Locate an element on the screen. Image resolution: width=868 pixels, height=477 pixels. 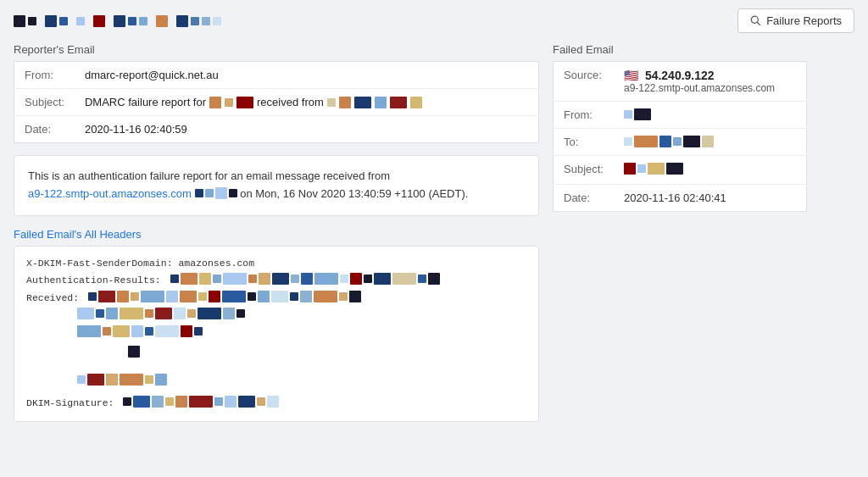
header-line-1: X-DKIM-Fast-SenderDomain: amazonses.com is located at coordinates (276, 264).